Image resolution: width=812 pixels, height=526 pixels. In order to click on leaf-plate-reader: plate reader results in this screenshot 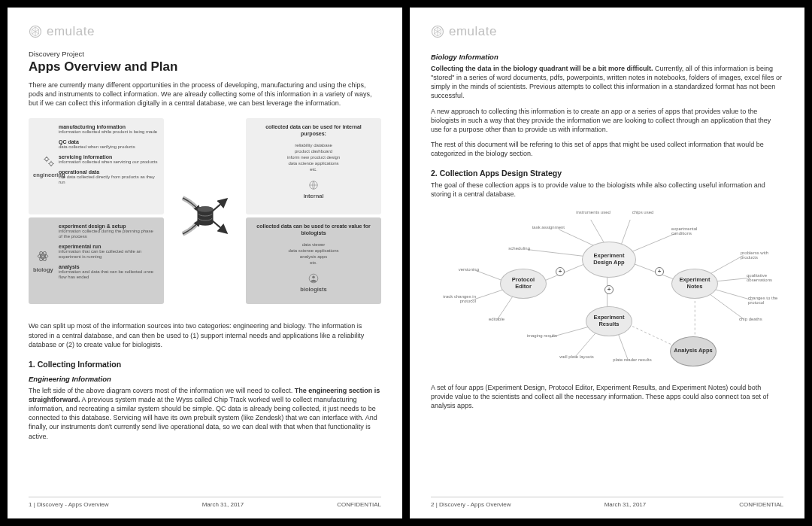, I will do `click(632, 360)`.